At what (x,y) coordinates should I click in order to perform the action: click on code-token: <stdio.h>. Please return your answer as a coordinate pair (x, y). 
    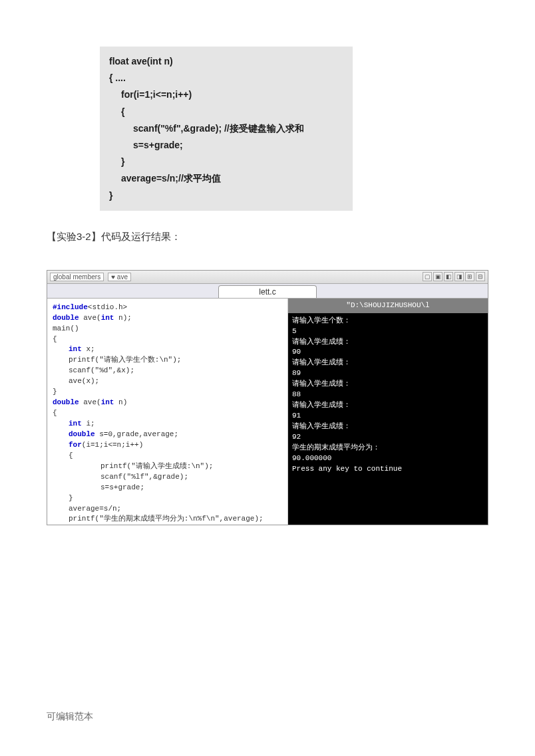
    Looking at the image, I should click on (108, 307).